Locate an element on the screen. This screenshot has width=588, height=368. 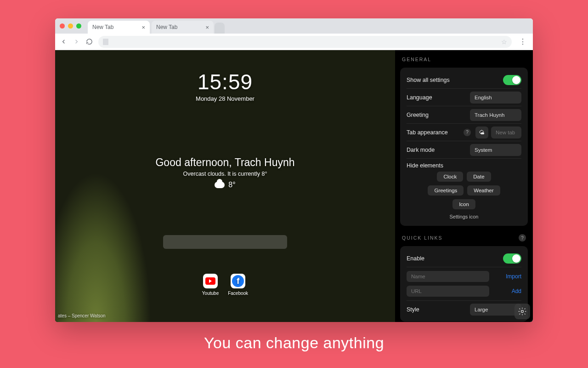
tab-title-input is located at coordinates (506, 132).